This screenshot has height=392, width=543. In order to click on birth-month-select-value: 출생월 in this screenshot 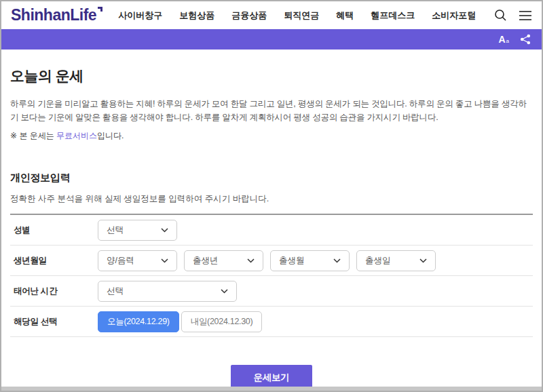, I will do `click(292, 260)`.